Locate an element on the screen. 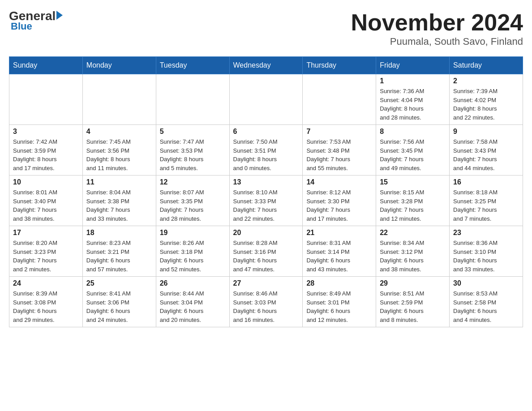 This screenshot has height=411, width=532. calendar-cell: 6Sunrise: 7:50 AM Sunset: 3:51 PM Daylig… is located at coordinates (266, 150).